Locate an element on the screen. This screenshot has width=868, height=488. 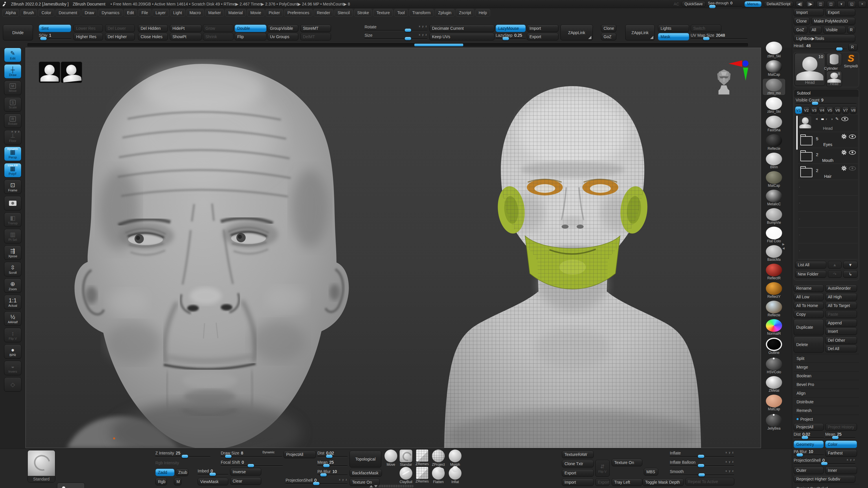
menu-edit: Edit is located at coordinates (131, 13).